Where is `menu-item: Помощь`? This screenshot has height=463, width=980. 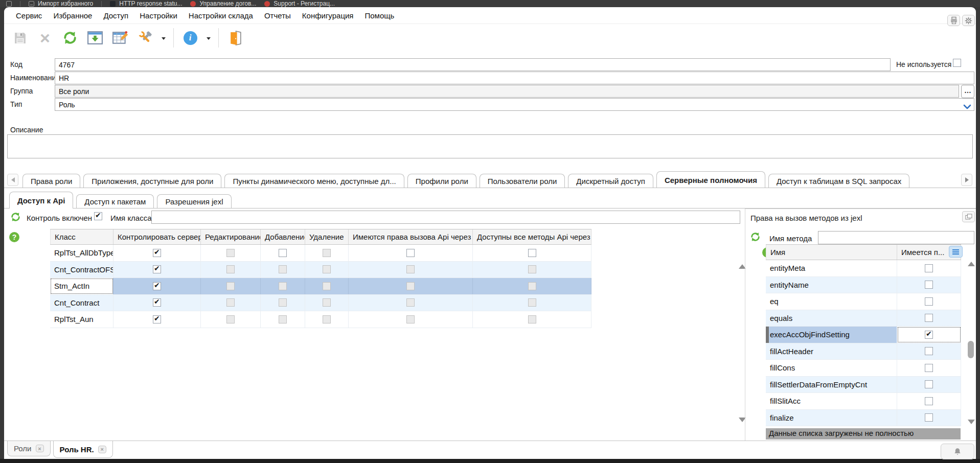 menu-item: Помощь is located at coordinates (379, 15).